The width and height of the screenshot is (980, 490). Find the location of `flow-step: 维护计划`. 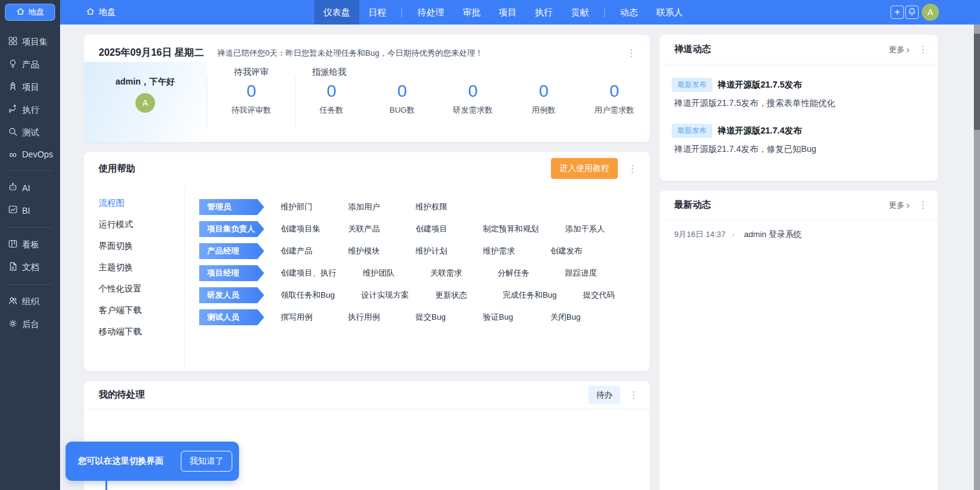

flow-step: 维护计划 is located at coordinates (434, 251).